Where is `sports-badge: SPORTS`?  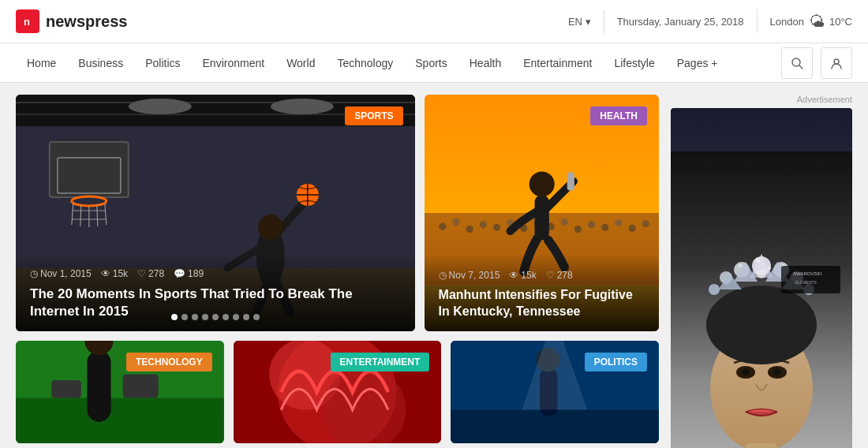 sports-badge: SPORTS is located at coordinates (374, 116).